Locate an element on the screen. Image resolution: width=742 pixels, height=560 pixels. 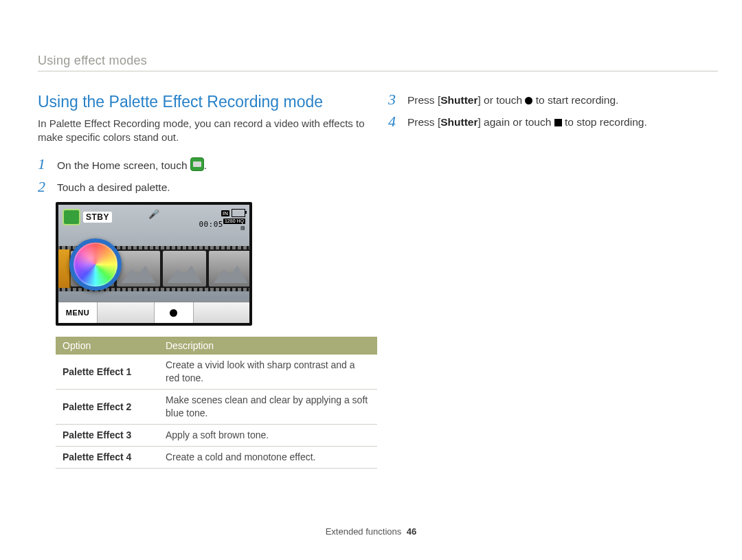
option-name: Palette Effect 4 is located at coordinates (107, 457).